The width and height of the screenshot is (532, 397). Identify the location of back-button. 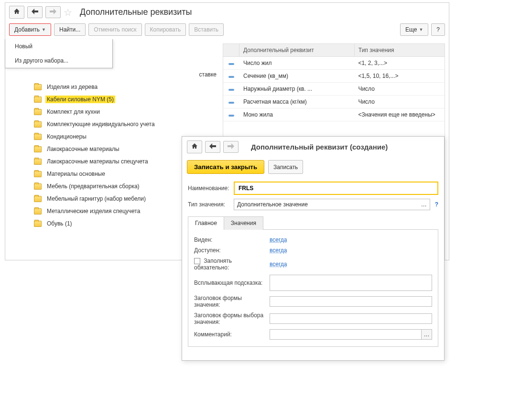
(35, 12).